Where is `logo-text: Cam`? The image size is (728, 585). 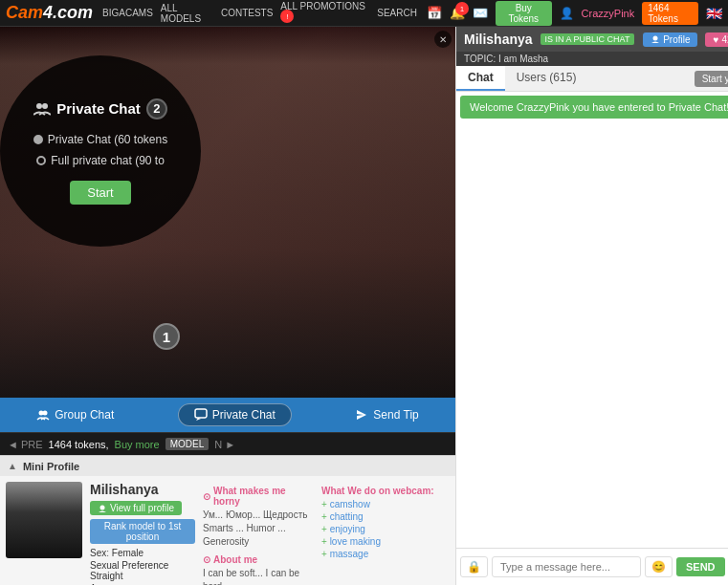
logo-text: Cam is located at coordinates (25, 12).